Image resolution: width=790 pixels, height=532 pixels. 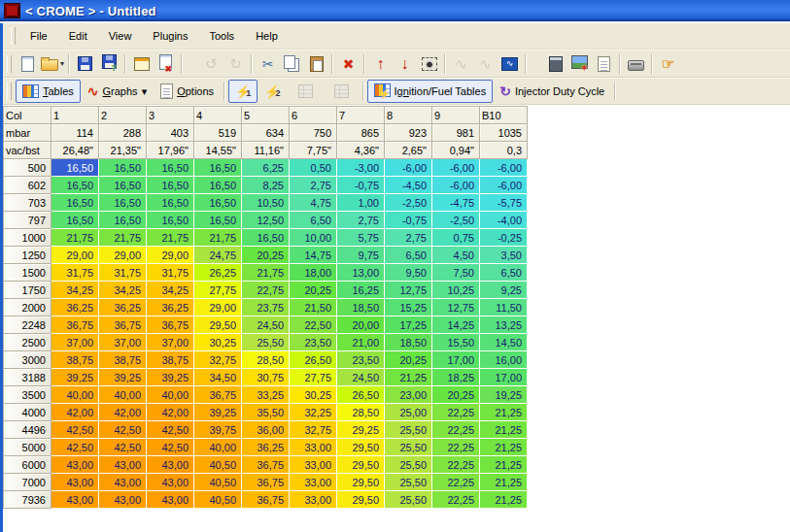 I want to click on grid-cell: 13,25, so click(x=503, y=325).